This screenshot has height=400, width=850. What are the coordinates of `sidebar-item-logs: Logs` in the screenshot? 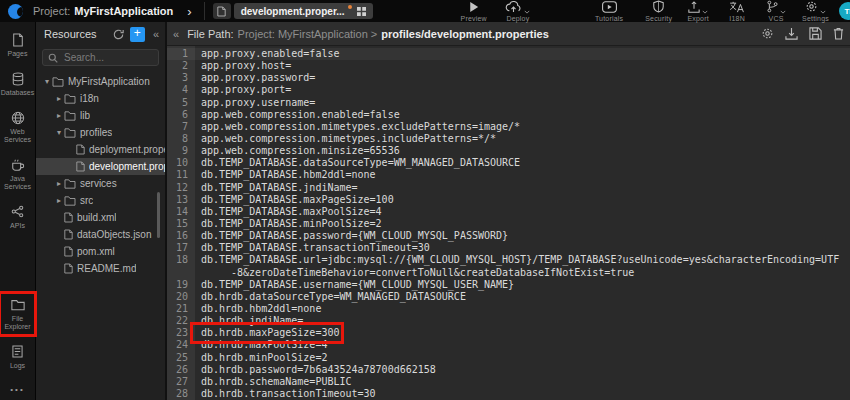 It's located at (18, 357).